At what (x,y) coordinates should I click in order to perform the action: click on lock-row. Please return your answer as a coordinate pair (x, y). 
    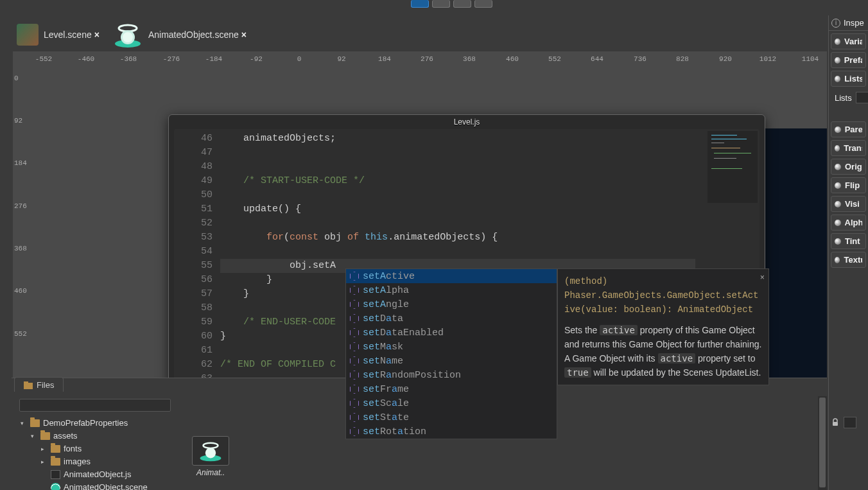
    Looking at the image, I should click on (849, 423).